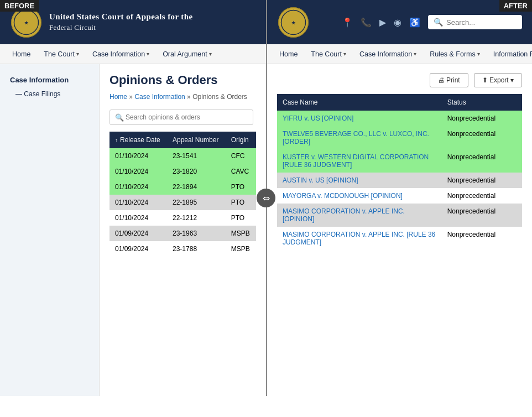  I want to click on nav-item-home: Home, so click(21, 54).